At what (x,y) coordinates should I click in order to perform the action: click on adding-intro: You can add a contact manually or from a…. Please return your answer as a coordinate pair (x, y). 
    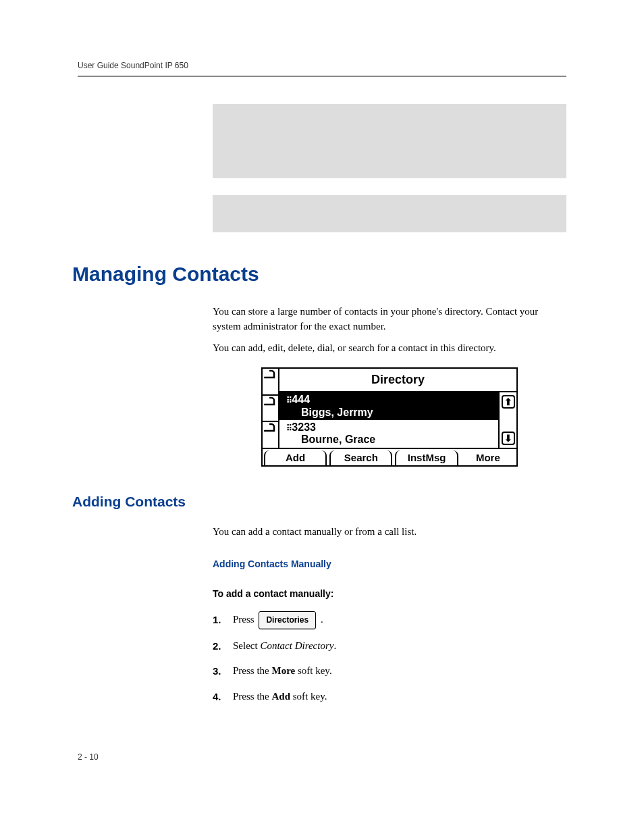
    Looking at the image, I should click on (390, 532).